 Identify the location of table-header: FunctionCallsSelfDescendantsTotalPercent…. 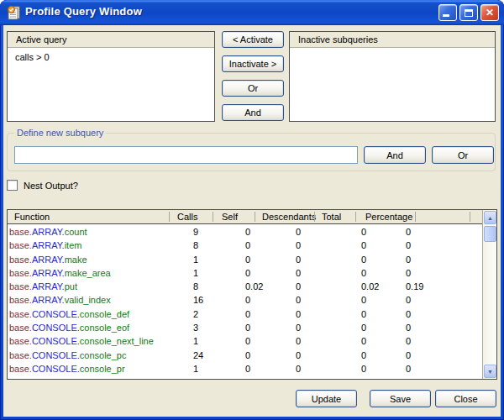
(252, 217).